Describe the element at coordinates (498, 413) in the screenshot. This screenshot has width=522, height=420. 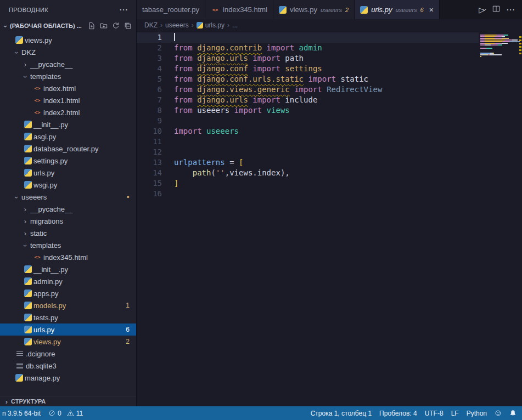
I see `feedback-icon` at that location.